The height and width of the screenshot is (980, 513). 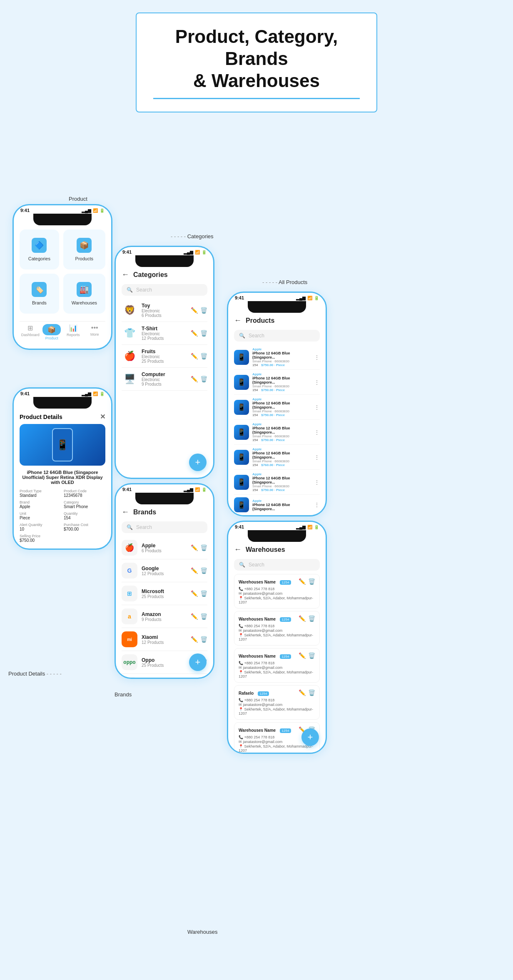 I want to click on home-tile-brands: 🏷️ Brands, so click(x=39, y=294).